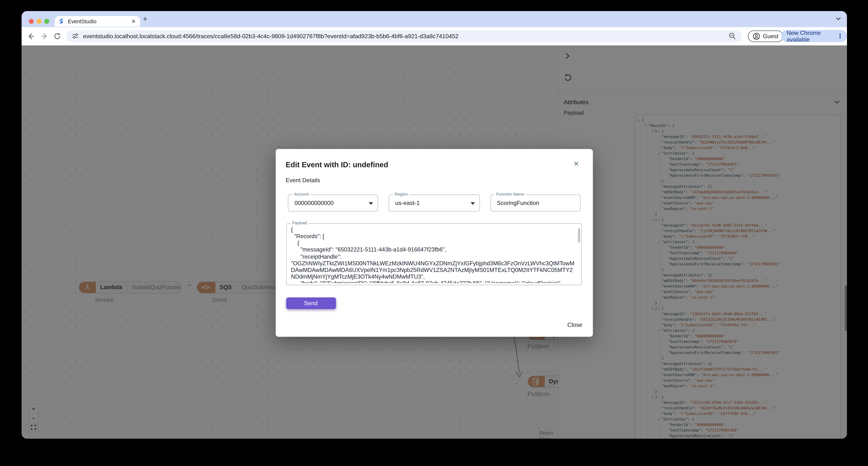 The width and height of the screenshot is (868, 466). I want to click on new-tab-button: +, so click(145, 19).